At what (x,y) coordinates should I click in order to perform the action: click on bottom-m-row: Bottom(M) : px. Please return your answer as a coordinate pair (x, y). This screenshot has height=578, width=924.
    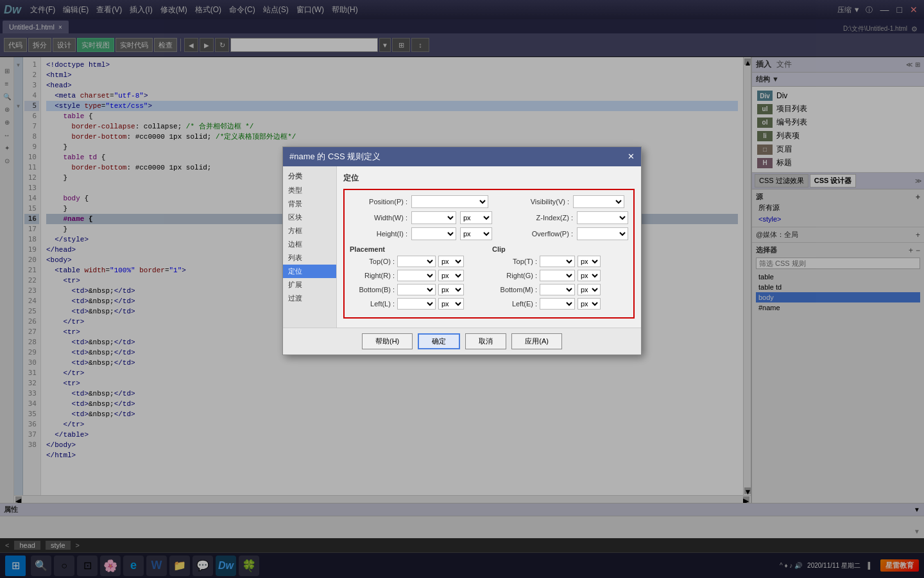
    Looking at the image, I should click on (560, 290).